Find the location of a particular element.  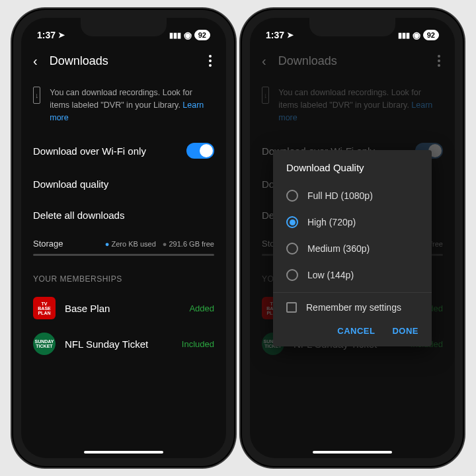

checkbox-icon is located at coordinates (292, 307).